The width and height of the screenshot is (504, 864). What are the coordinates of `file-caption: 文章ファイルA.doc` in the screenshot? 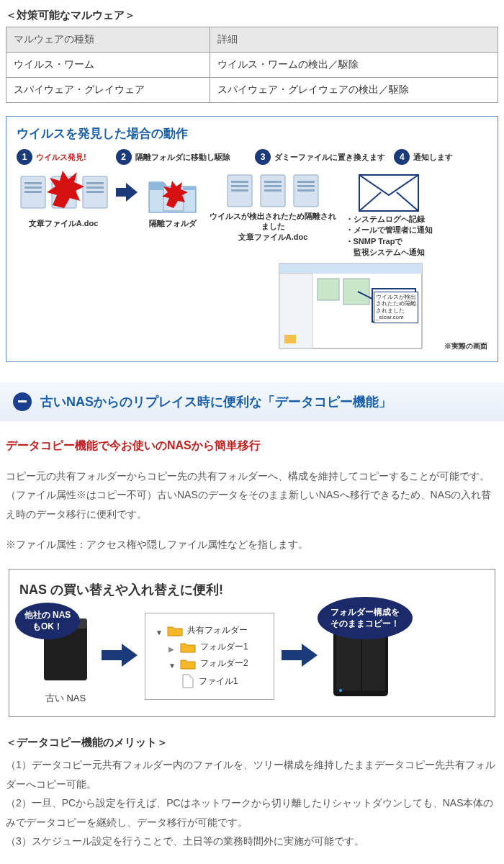 It's located at (63, 223).